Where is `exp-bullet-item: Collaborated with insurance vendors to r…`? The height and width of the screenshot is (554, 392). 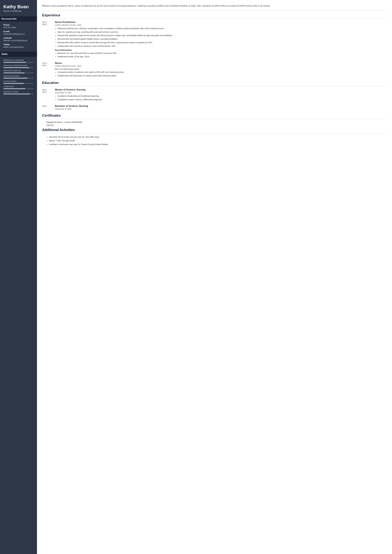
exp-bullet-item: Collaborated with insurance vendors to r… is located at coordinates (222, 46).